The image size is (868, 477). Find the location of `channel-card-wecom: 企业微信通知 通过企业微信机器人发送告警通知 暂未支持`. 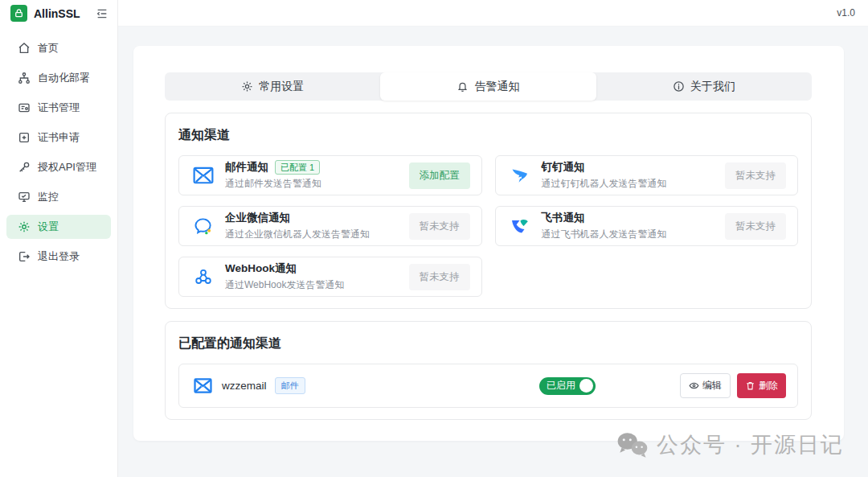

channel-card-wecom: 企业微信通知 通过企业微信机器人发送告警通知 暂未支持 is located at coordinates (330, 226).